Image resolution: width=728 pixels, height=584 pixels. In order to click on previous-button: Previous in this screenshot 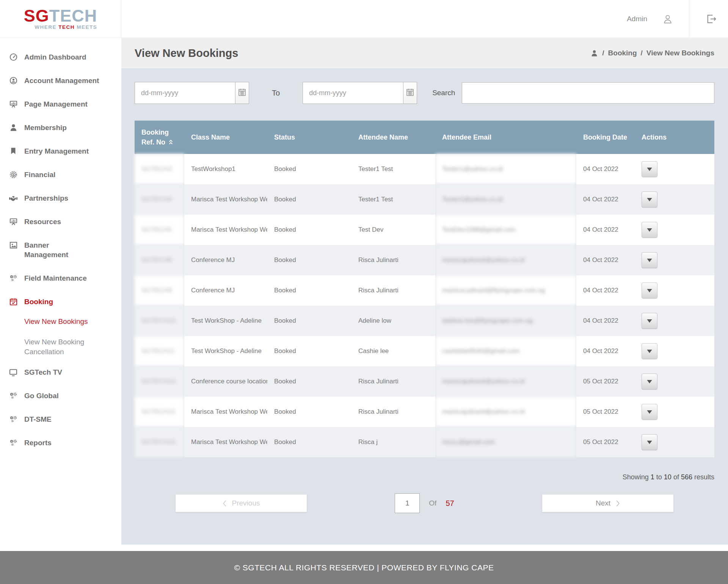, I will do `click(241, 503)`.